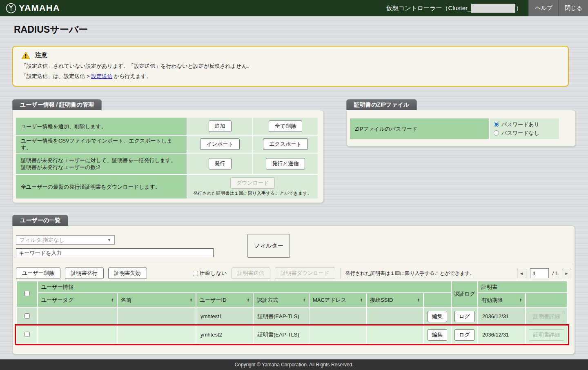 The height and width of the screenshot is (370, 588). I want to click on download-note: 発行された証明書は１回に限り入手することができます。, so click(253, 194).